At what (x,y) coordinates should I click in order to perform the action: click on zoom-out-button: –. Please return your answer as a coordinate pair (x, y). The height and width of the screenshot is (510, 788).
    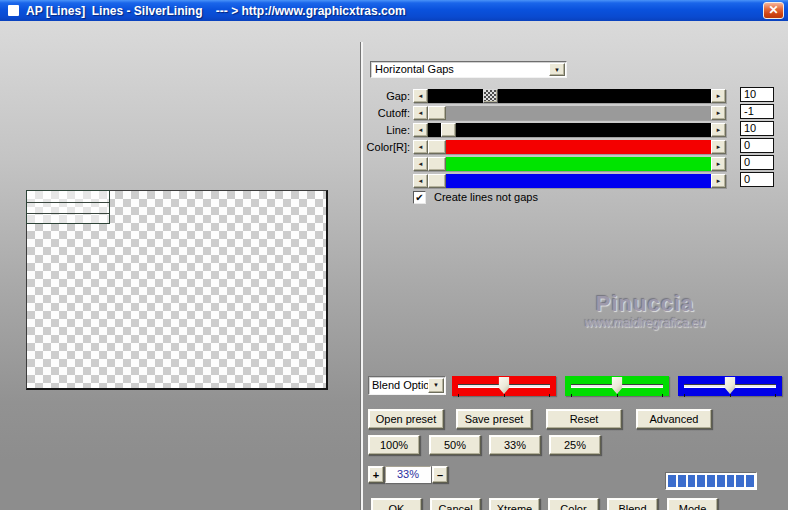
    Looking at the image, I should click on (440, 474).